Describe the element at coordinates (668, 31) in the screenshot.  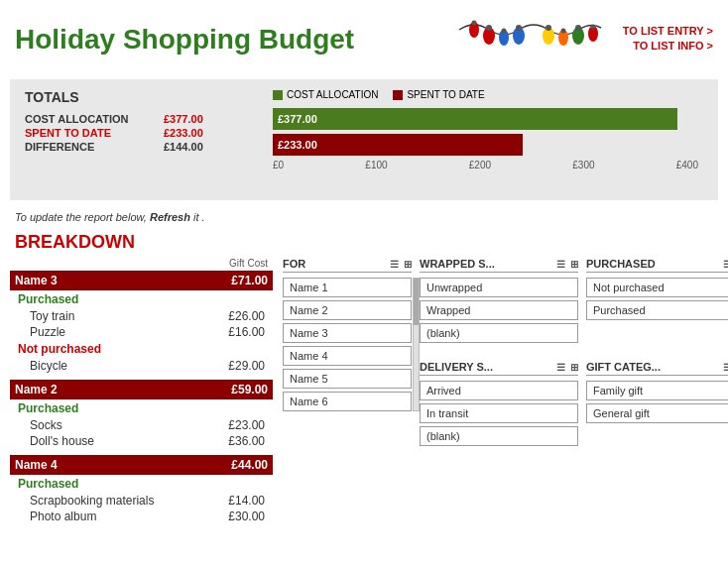
I see `to-list-entry-link: TO LIST ENTRY >` at that location.